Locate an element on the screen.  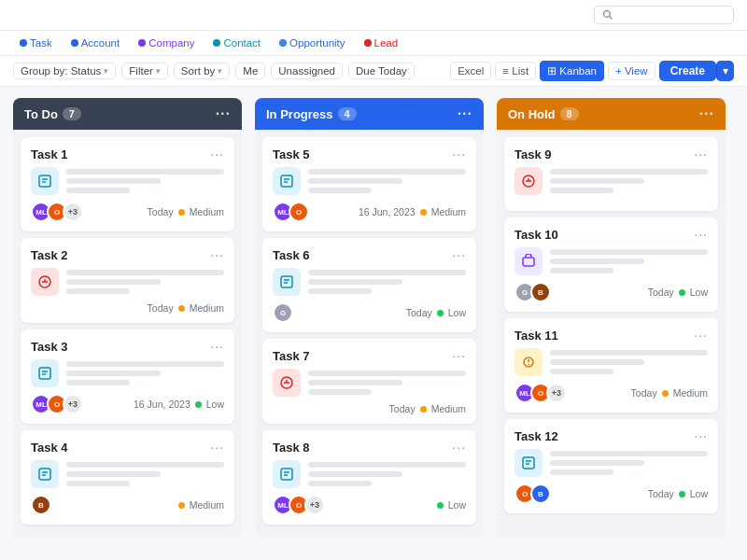
card-avatars-task5: MLO is located at coordinates (291, 212).